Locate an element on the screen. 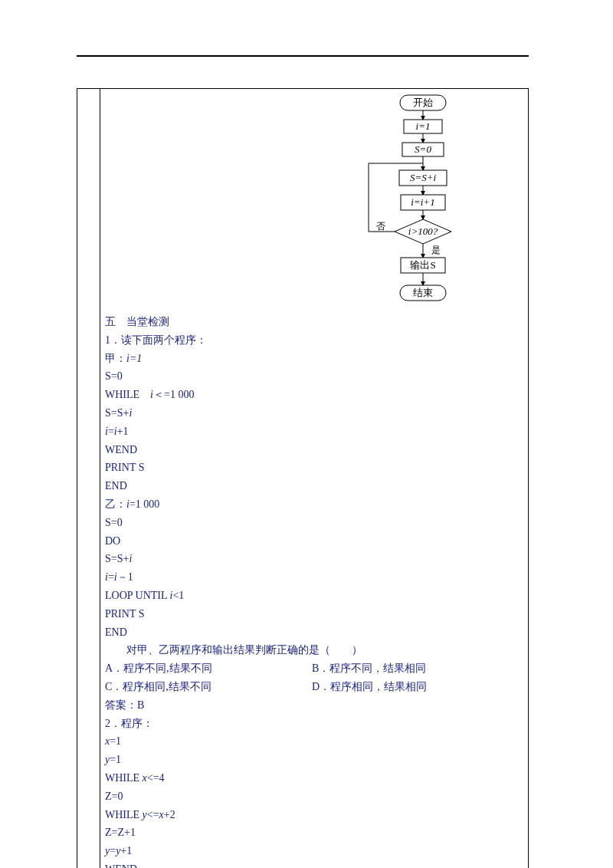 Image resolution: width=613 pixels, height=868 pixels. jia-4: i=i+1 is located at coordinates (314, 432).